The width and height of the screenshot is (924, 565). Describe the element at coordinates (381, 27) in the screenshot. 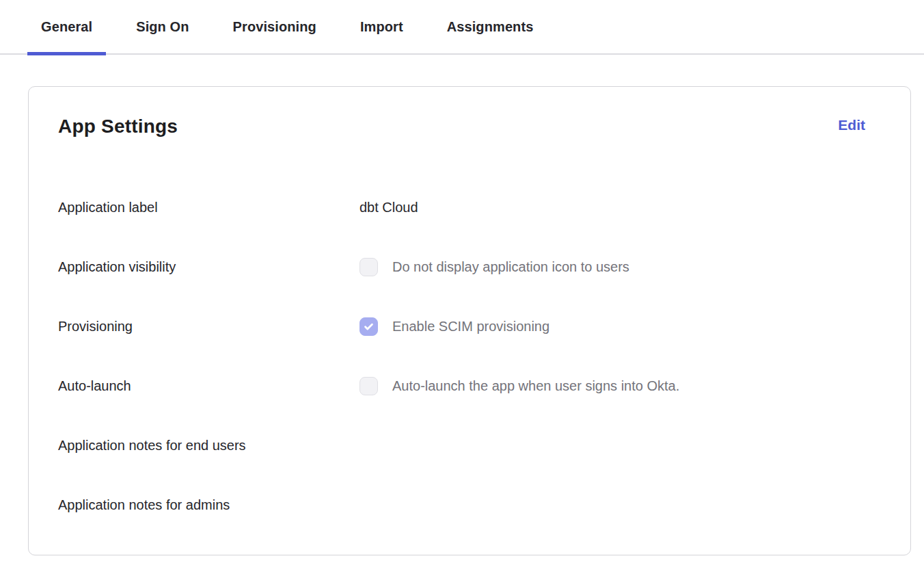

I see `tab-import: Import` at that location.